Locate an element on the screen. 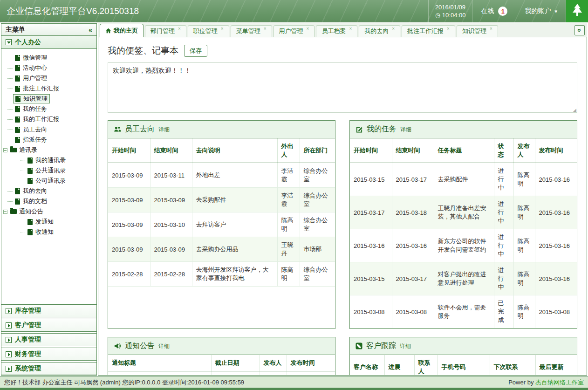 The width and height of the screenshot is (588, 390). notes-textarea: 欢迎欢迎，热烈欢迎！！！ is located at coordinates (342, 88).